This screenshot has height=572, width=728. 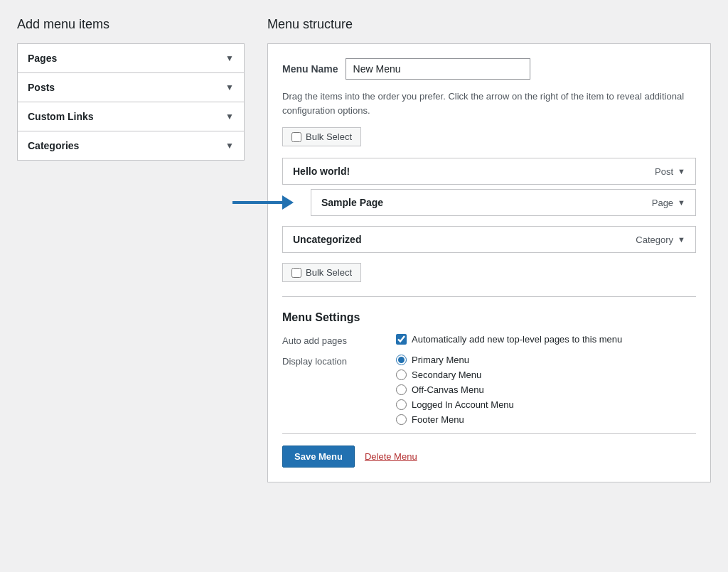 What do you see at coordinates (296, 273) in the screenshot?
I see `bulk-select-checkbox-bottom` at bounding box center [296, 273].